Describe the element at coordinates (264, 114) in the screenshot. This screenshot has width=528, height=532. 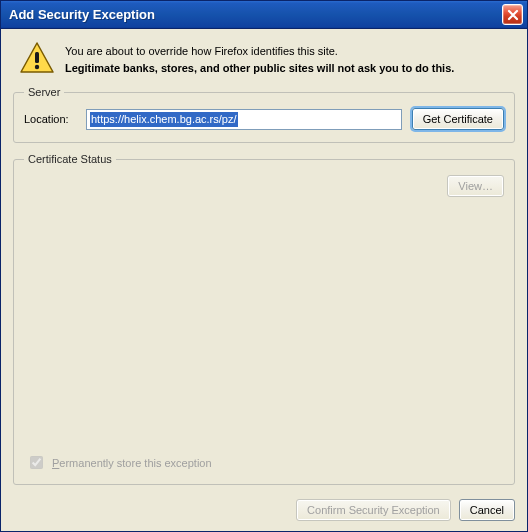
I see `server-fieldset: Server Location: https://helix.chem.bg.a…` at that location.